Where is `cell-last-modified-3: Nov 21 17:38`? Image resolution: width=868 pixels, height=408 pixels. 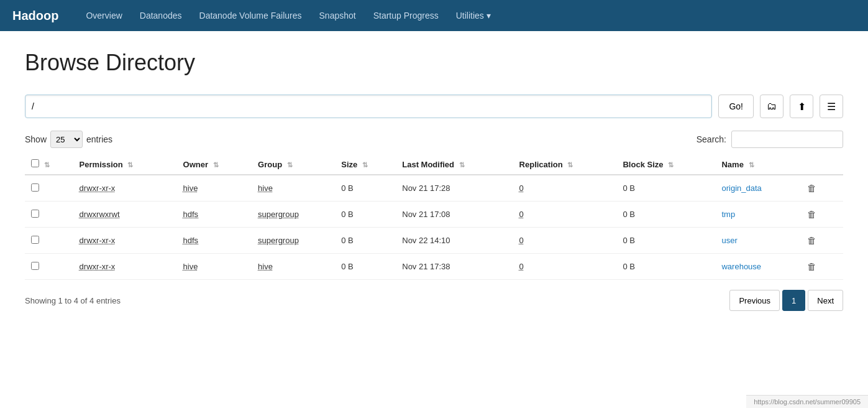
cell-last-modified-3: Nov 21 17:38 is located at coordinates (454, 267).